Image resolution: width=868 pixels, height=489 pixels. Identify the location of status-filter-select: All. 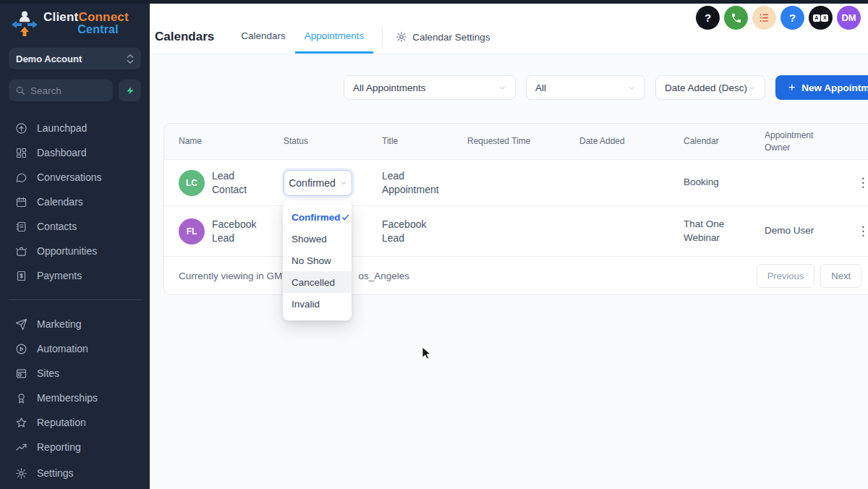
(586, 88).